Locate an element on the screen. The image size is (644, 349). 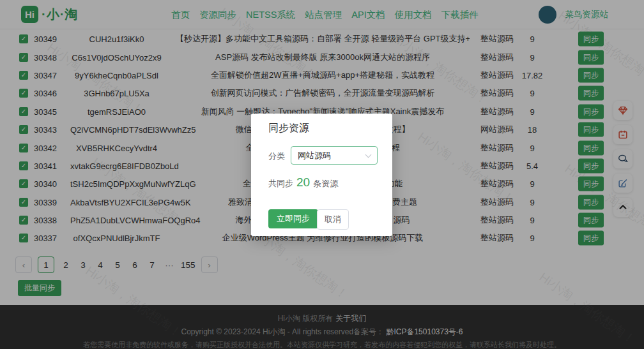
chevron-down-icon is located at coordinates (369, 155).